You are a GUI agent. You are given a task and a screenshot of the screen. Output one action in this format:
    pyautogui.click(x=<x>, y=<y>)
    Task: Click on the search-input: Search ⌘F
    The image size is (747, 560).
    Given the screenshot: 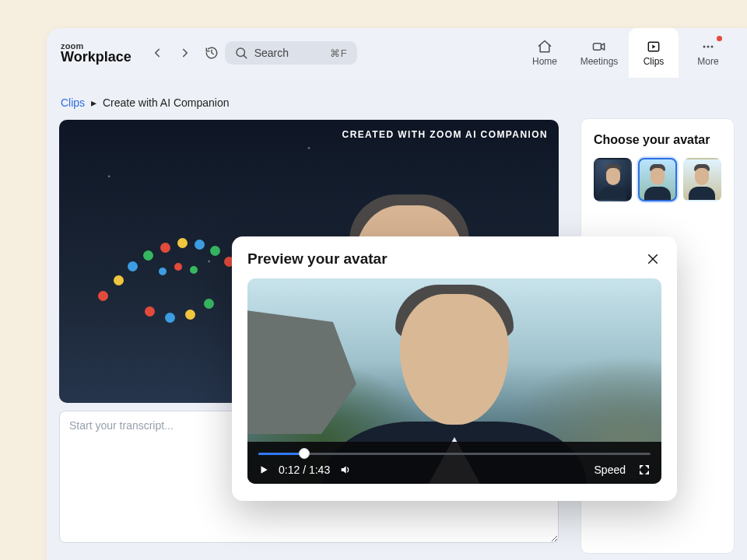 What is the action you would take?
    pyautogui.click(x=291, y=53)
    